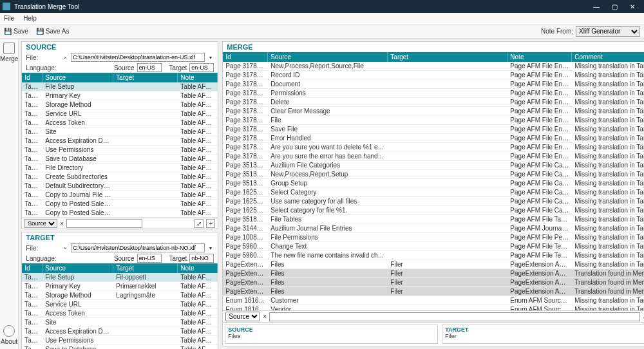 This screenshot has width=644, height=349. I want to click on table-row: Tabl...Storage MethodTable AFM File S..., so click(120, 105).